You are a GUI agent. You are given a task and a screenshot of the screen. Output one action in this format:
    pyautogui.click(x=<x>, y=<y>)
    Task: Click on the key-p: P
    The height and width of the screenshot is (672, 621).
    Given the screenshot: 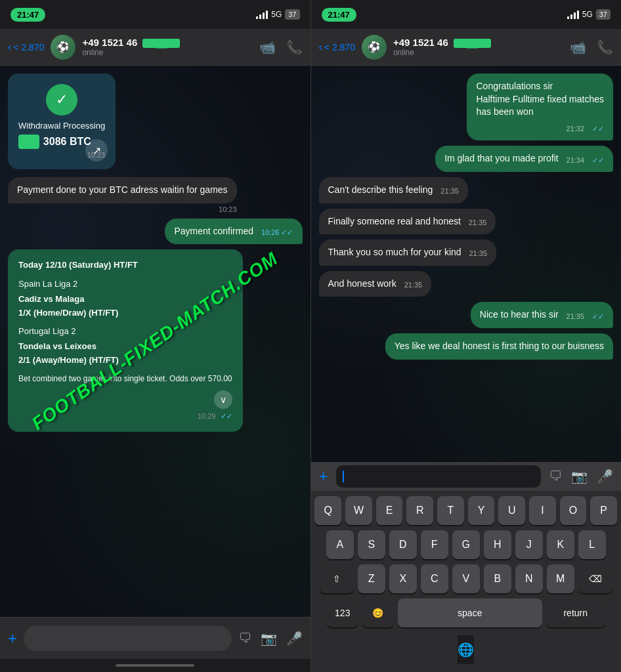 What is the action you would take?
    pyautogui.click(x=604, y=511)
    